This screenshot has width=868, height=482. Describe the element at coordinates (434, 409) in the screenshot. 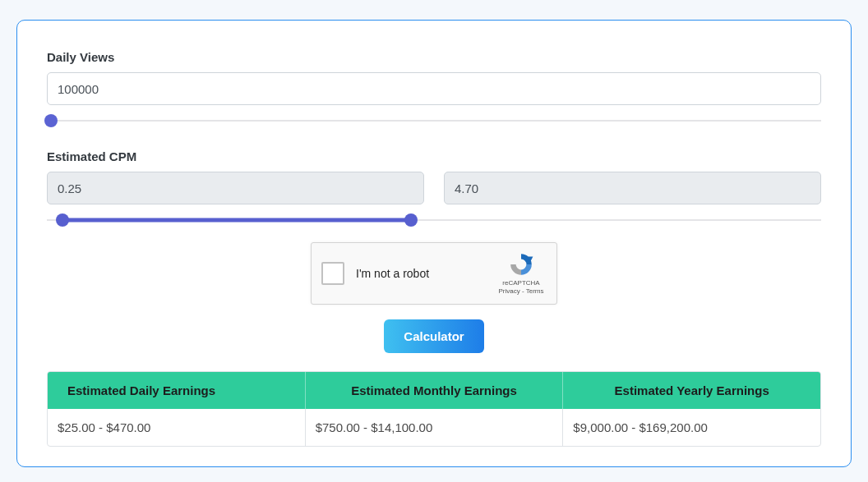

I see `results-table: Estimated Daily Earnings Estimated Month…` at that location.